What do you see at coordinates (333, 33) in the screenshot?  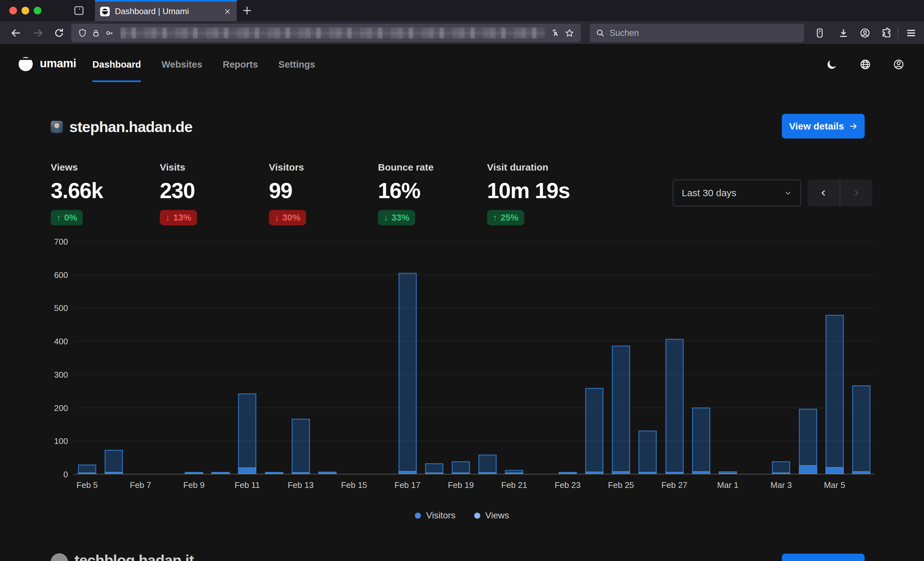 I see `url-redacted-text` at bounding box center [333, 33].